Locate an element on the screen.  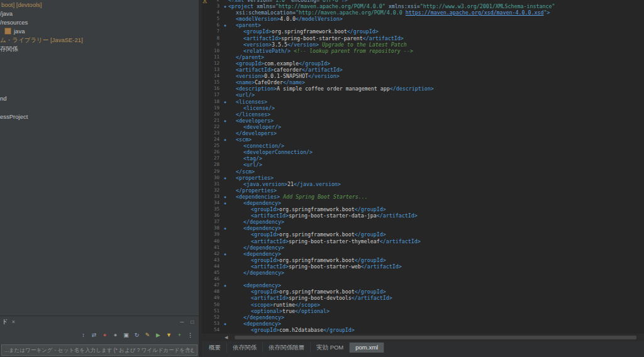
scrollbar-thumb is located at coordinates (435, 338).